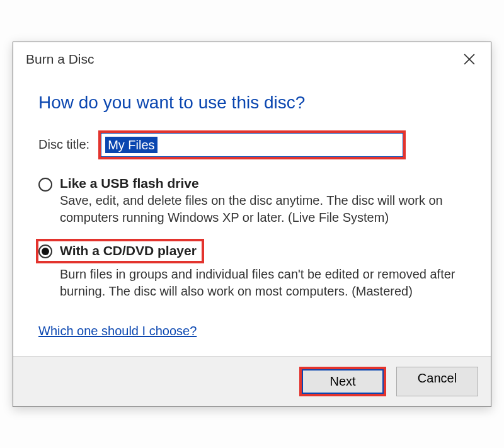 This screenshot has height=448, width=504. I want to click on help-link: Which one should I choose?, so click(117, 331).